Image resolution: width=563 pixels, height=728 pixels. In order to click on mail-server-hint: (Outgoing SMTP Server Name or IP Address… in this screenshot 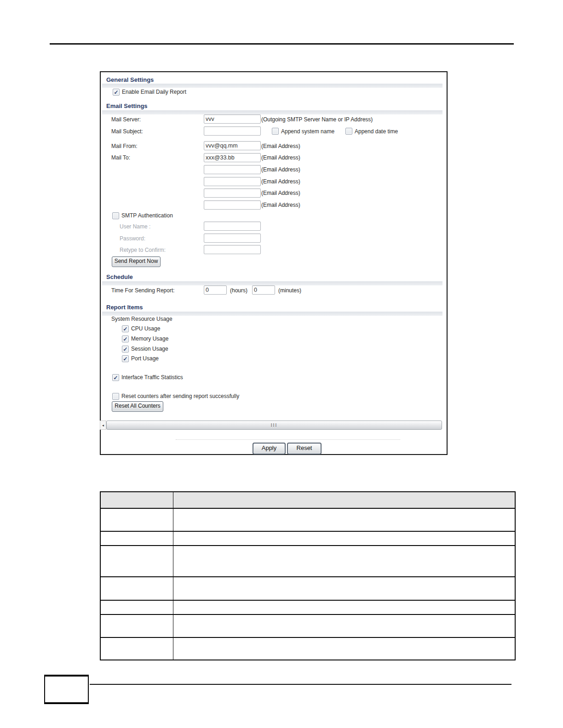, I will do `click(317, 119)`.